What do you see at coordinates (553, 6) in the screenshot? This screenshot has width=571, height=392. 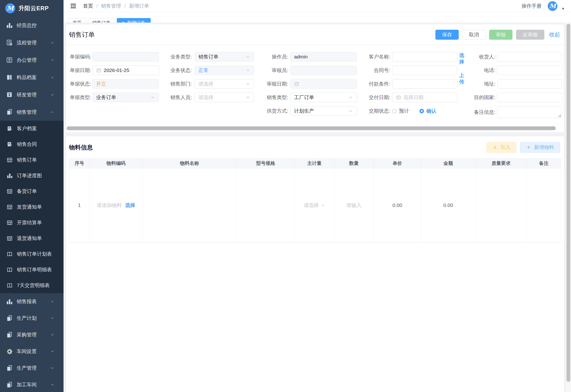 I see `avatar: M` at bounding box center [553, 6].